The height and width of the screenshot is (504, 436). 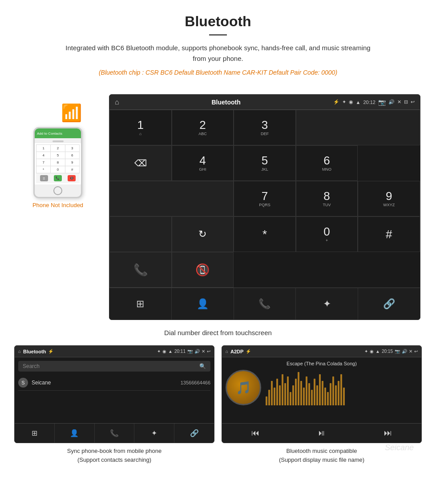 What do you see at coordinates (322, 433) in the screenshot?
I see `play-pause-btn: ⏯` at bounding box center [322, 433].